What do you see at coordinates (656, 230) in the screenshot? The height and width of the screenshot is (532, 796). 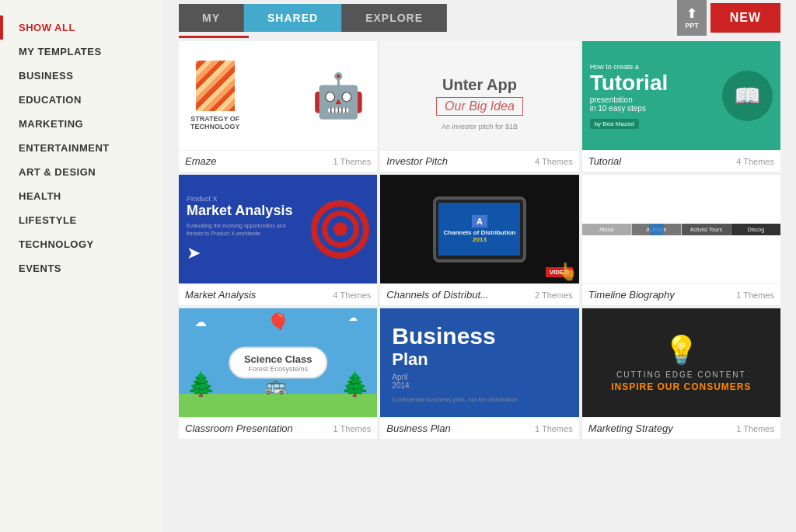 I see `person-icon-1: 👤` at bounding box center [656, 230].